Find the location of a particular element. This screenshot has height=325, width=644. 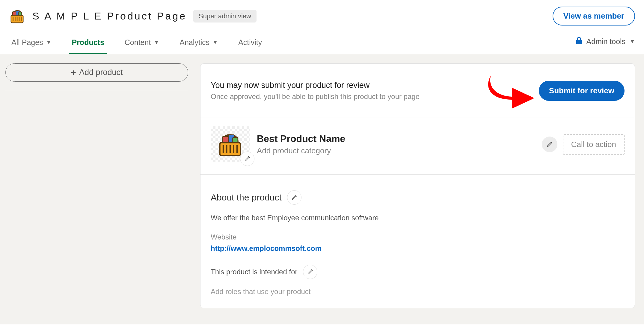

review-bar: You may now submit your product for revi… is located at coordinates (418, 91).